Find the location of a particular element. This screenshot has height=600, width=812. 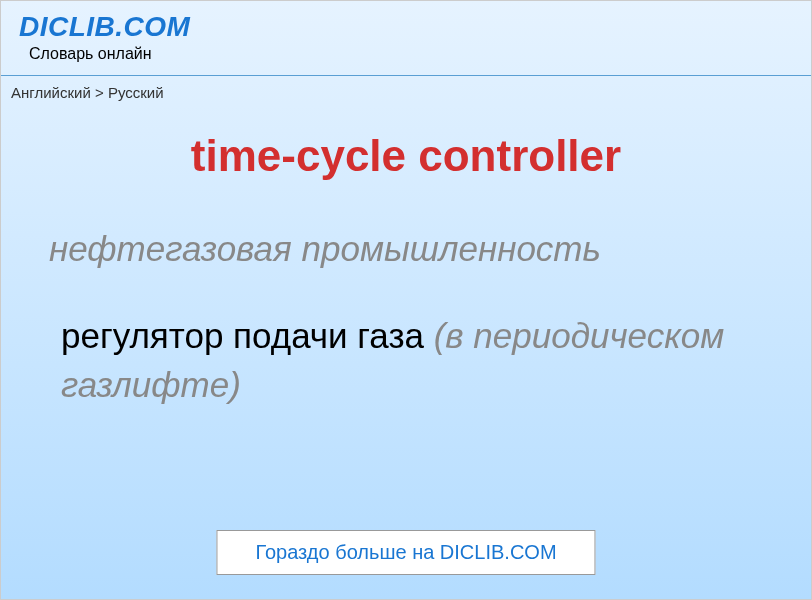

category-label: нефтегазовая промышленность is located at coordinates (406, 249).